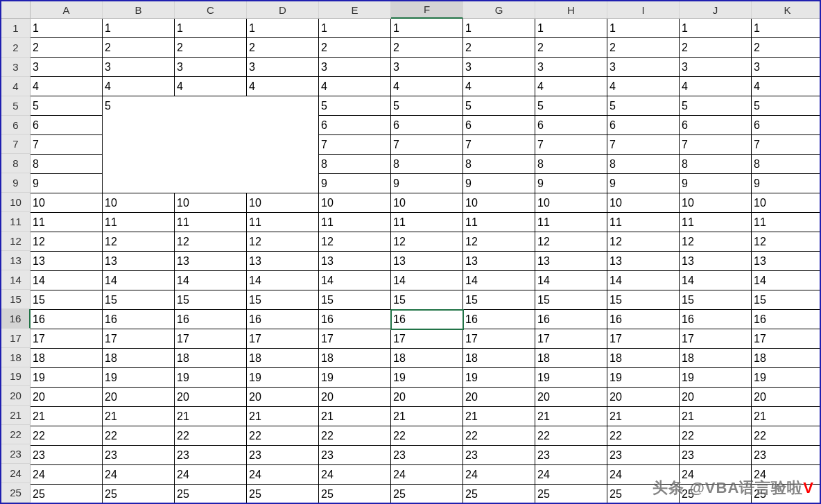  Describe the element at coordinates (786, 320) in the screenshot. I see `cell-K16: 16` at that location.